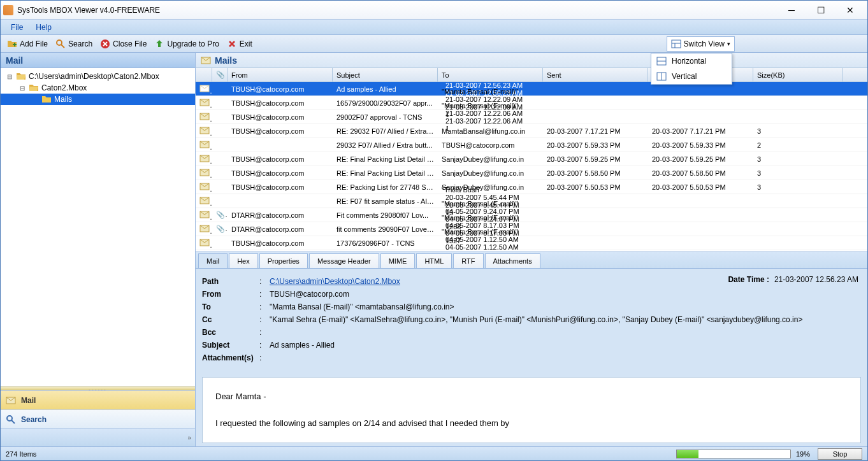 The image size is (868, 461). What do you see at coordinates (64, 88) in the screenshot?
I see `tree-child-label: Caton2.Mbox` at bounding box center [64, 88].